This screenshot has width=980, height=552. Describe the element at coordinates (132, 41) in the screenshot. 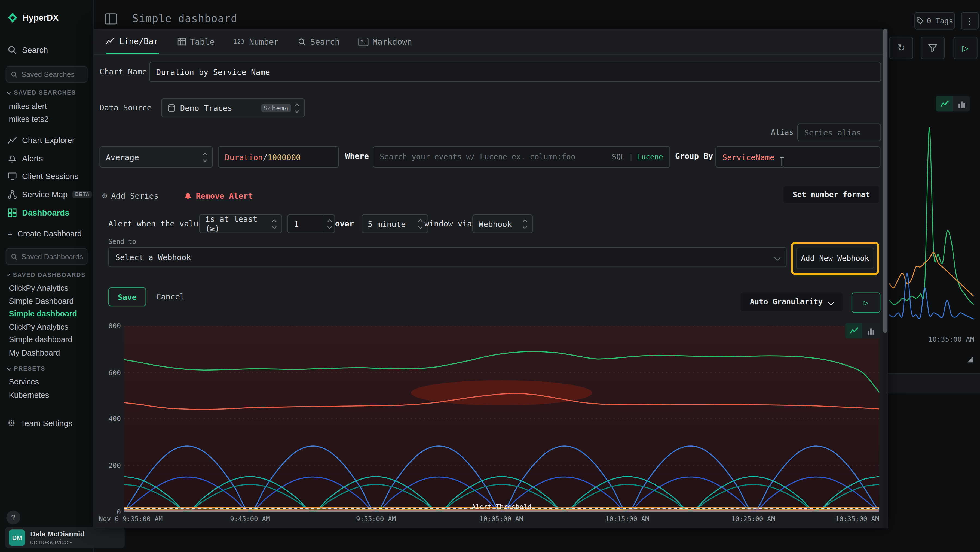

I see `tab-line-bar: Line/Bar` at that location.